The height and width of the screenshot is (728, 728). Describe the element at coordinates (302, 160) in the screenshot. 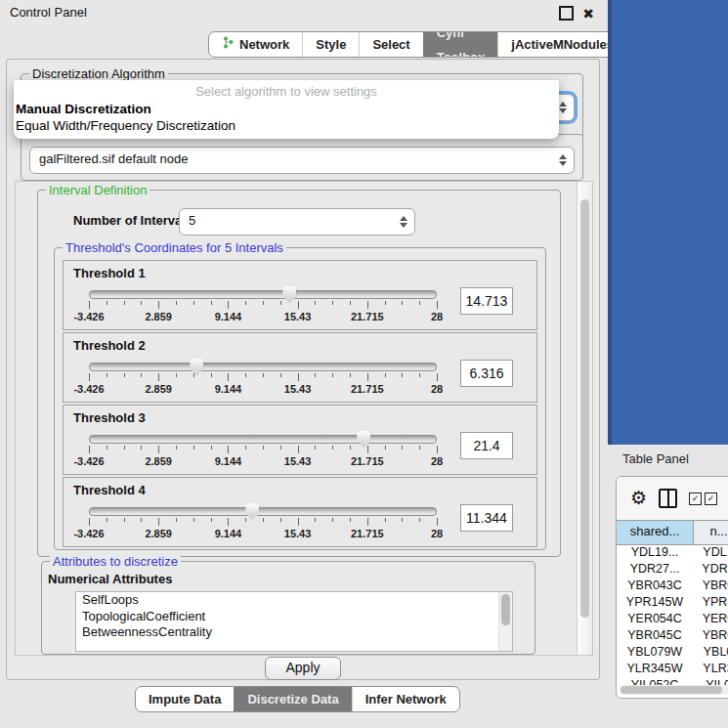

I see `table-data-combo: galFiltered.sif default node` at that location.